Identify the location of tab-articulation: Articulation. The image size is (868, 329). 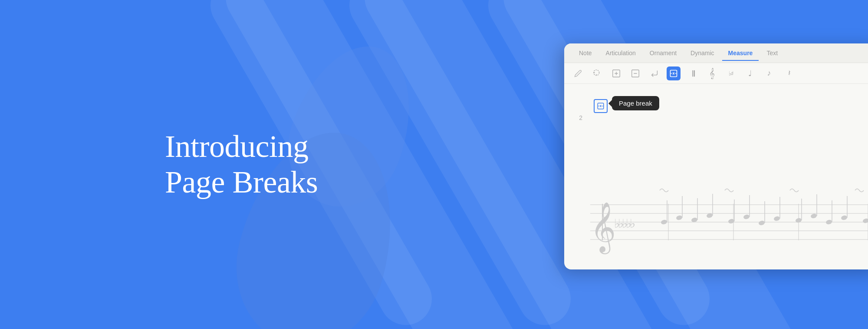
(621, 53).